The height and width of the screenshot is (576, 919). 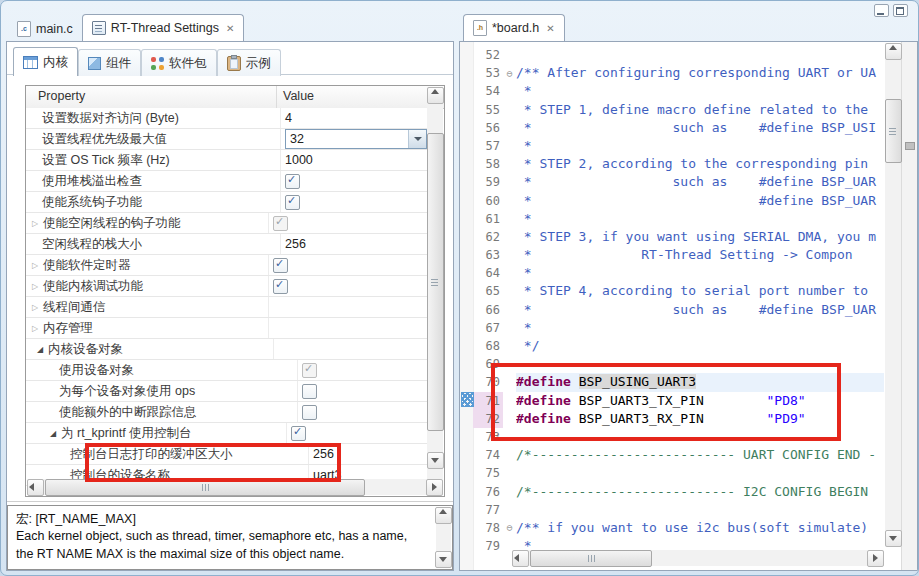 I want to click on table-row: 设置 OS Tick 频率 (Hz)1000, so click(x=228, y=160).